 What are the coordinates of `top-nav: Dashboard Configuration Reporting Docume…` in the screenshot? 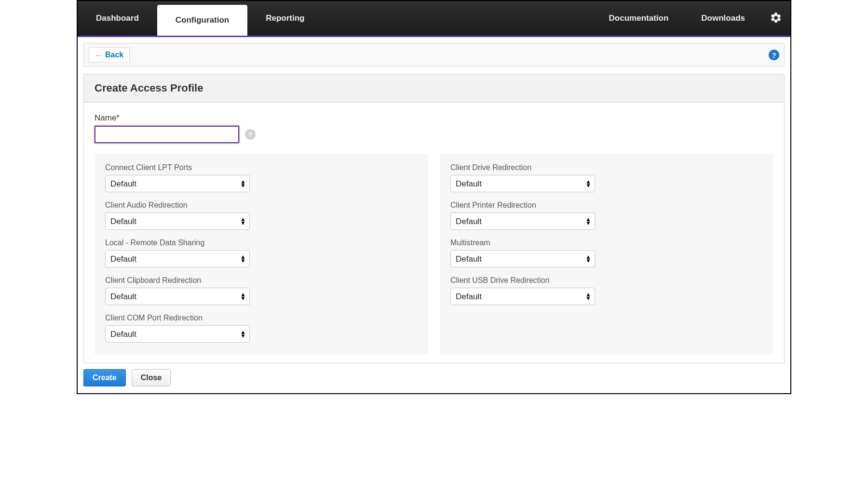 It's located at (434, 19).